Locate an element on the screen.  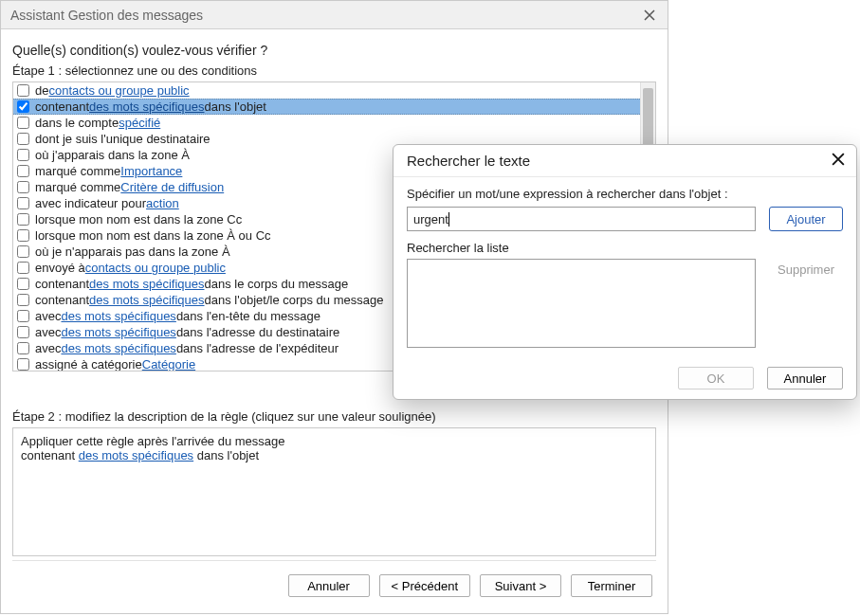
description-line1: Appliquer cette règle après l'arrivée du… is located at coordinates (334, 442).